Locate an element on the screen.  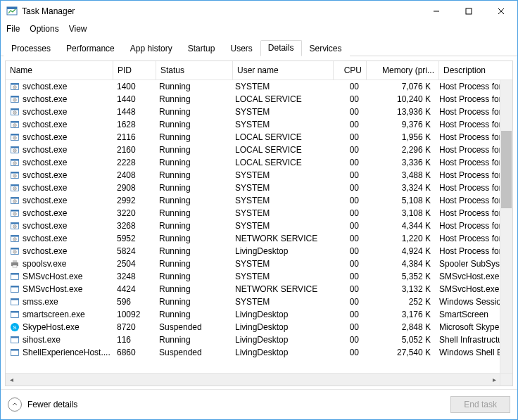
tab-services: Services is located at coordinates (326, 49).